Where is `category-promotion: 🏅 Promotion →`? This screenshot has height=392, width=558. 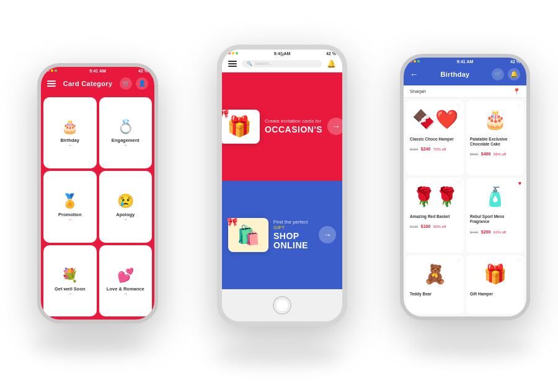
category-promotion: 🏅 Promotion → is located at coordinates (70, 207).